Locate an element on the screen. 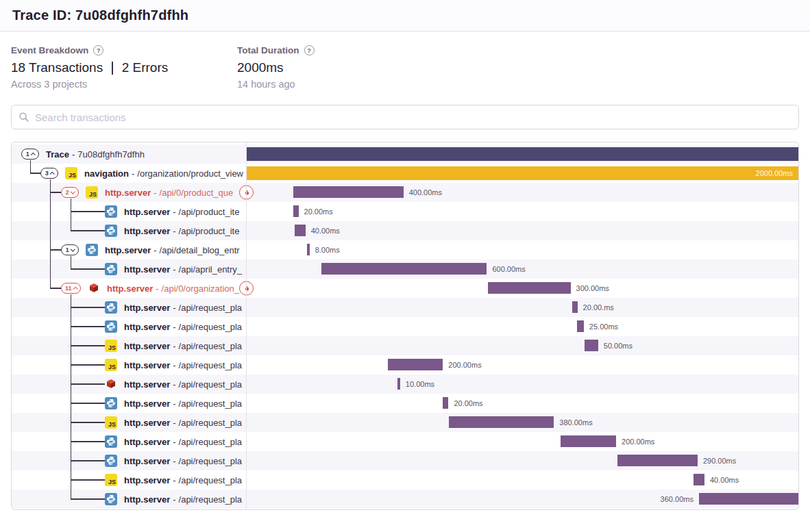 The height and width of the screenshot is (532, 810). total-duration-block: Total Duration ? 2000ms 14 hours ago is located at coordinates (350, 67).